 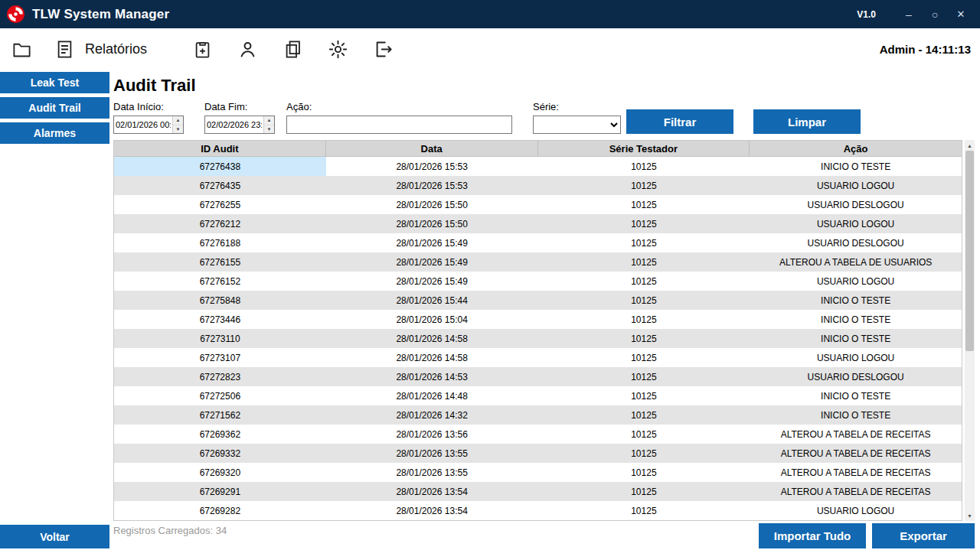 I want to click on table-row: 6727615528/01/2026 15:4910125ALTEROU A T…, so click(x=537, y=262).